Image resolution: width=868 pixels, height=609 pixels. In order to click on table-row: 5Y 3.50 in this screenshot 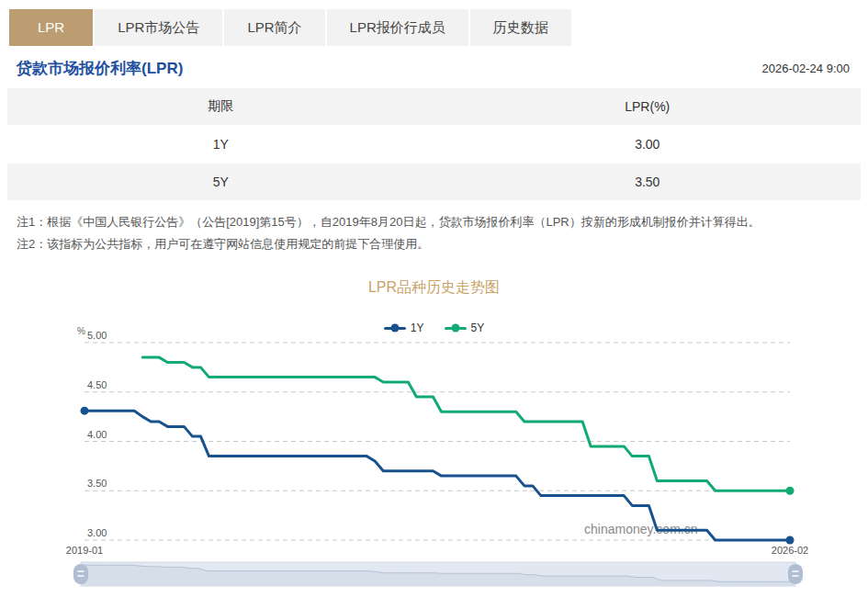, I will do `click(434, 182)`.